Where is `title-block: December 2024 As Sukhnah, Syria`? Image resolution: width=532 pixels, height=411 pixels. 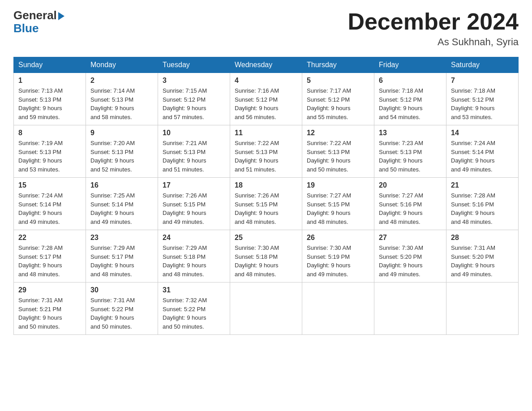 title-block: December 2024 As Sukhnah, Syria is located at coordinates (433, 29).